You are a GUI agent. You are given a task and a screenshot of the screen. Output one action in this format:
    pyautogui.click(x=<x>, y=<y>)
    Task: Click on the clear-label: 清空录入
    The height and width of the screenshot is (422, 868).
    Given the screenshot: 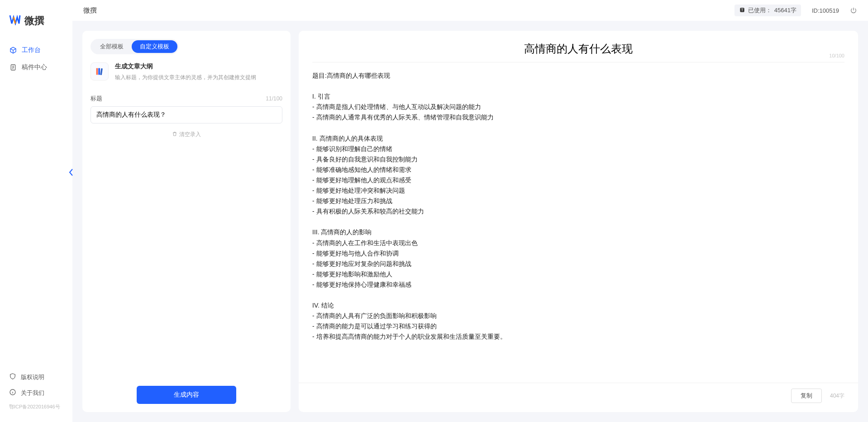 What is the action you would take?
    pyautogui.click(x=190, y=135)
    